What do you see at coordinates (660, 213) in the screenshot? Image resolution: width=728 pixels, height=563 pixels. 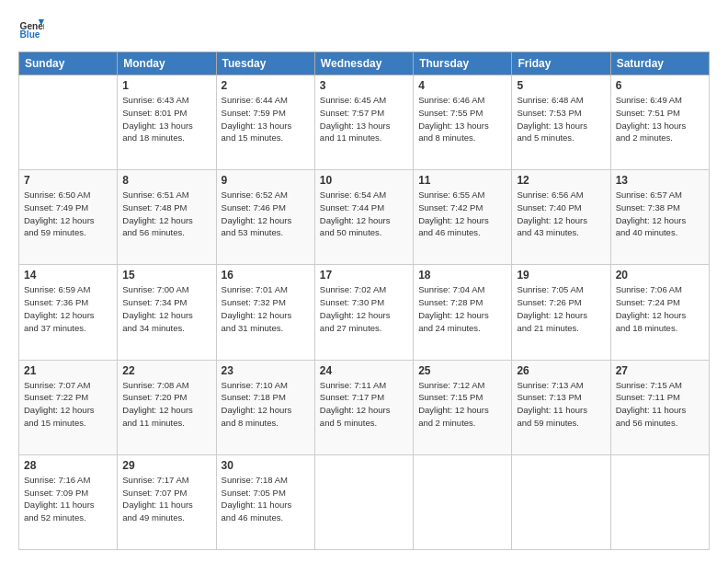 I see `day-info: Sunrise: 6:57 AM Sunset: 7:38 PM Dayligh…` at bounding box center [660, 213].